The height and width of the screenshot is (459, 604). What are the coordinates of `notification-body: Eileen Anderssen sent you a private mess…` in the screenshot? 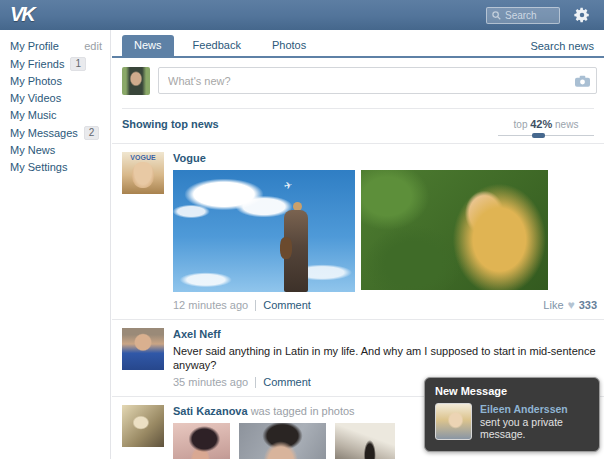 It's located at (512, 418).